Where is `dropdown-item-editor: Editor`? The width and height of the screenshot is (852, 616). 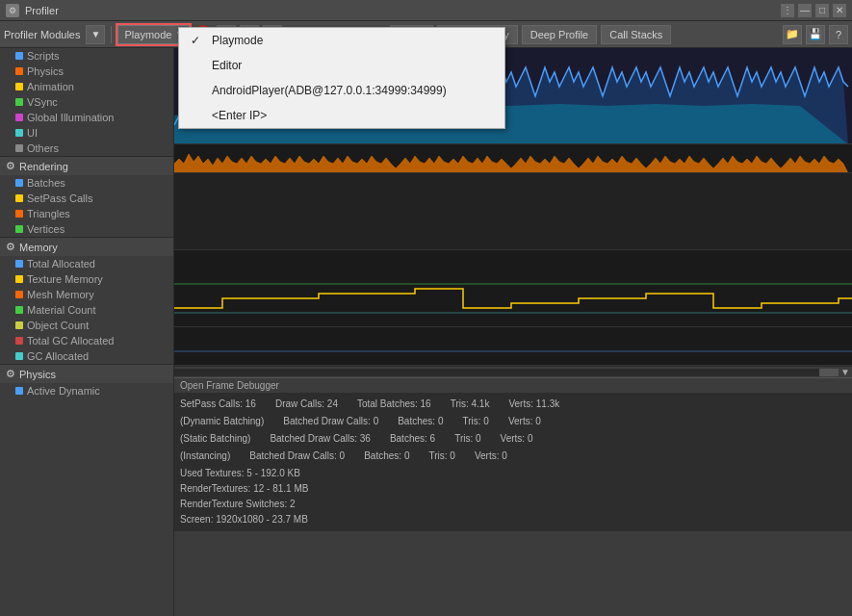
dropdown-item-editor: Editor is located at coordinates (342, 65).